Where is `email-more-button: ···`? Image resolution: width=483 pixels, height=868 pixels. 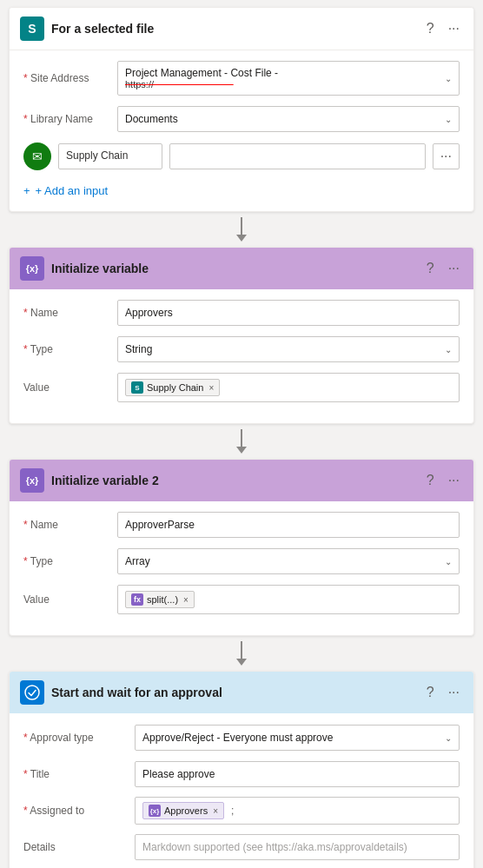 email-more-button: ··· is located at coordinates (447, 156).